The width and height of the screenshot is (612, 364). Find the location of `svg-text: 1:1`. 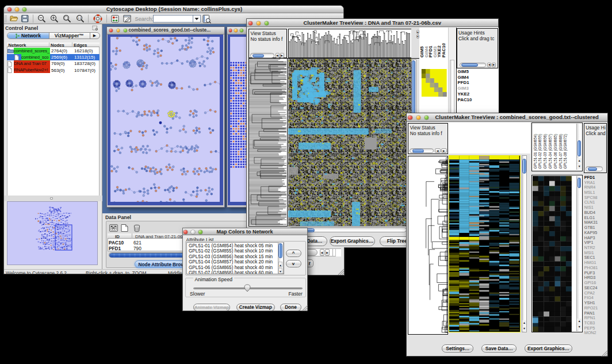

svg-text: 1:1 is located at coordinates (79, 17).